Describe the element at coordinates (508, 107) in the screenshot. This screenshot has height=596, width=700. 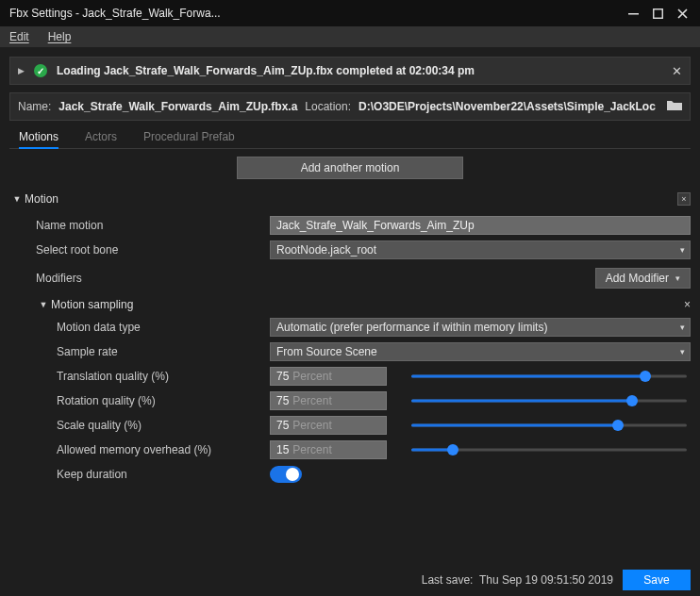
I see `location-value: D:\O3DE\Projects\November22\Assets\Simpl…` at that location.